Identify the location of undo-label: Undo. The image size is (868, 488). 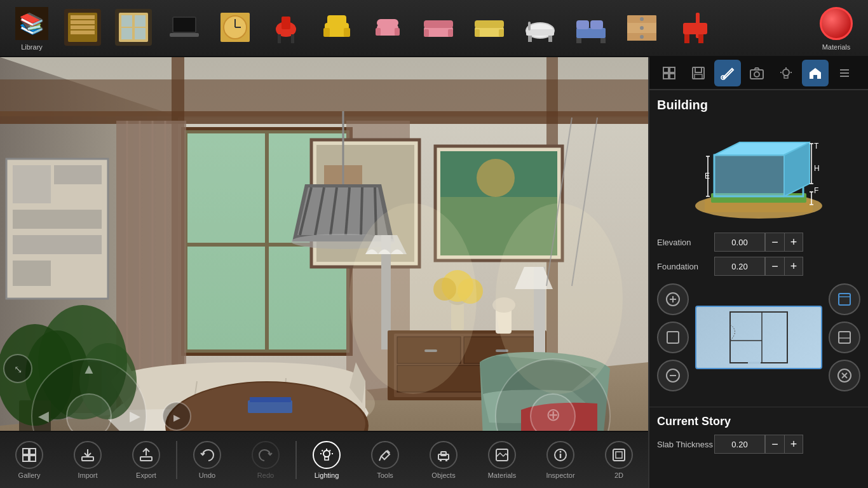
(207, 475).